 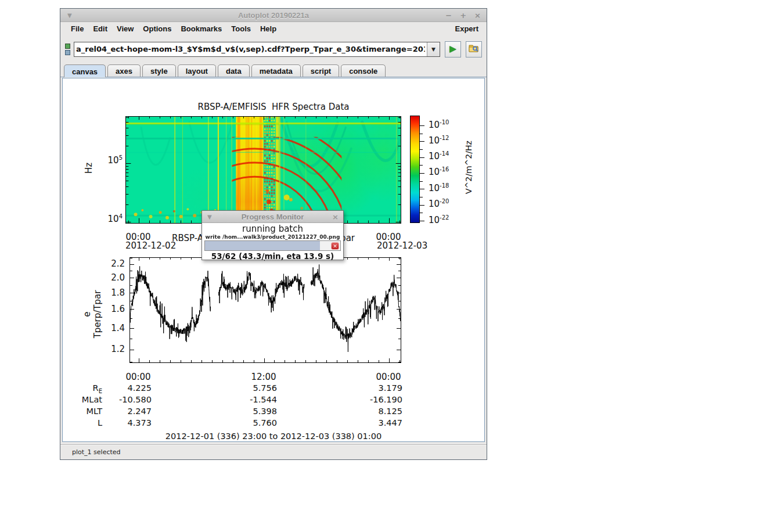 What do you see at coordinates (467, 29) in the screenshot?
I see `expert-mode-label: Expert` at bounding box center [467, 29].